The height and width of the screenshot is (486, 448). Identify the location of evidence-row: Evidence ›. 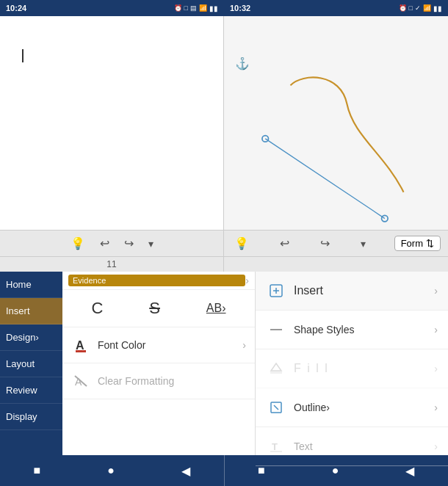
(159, 280).